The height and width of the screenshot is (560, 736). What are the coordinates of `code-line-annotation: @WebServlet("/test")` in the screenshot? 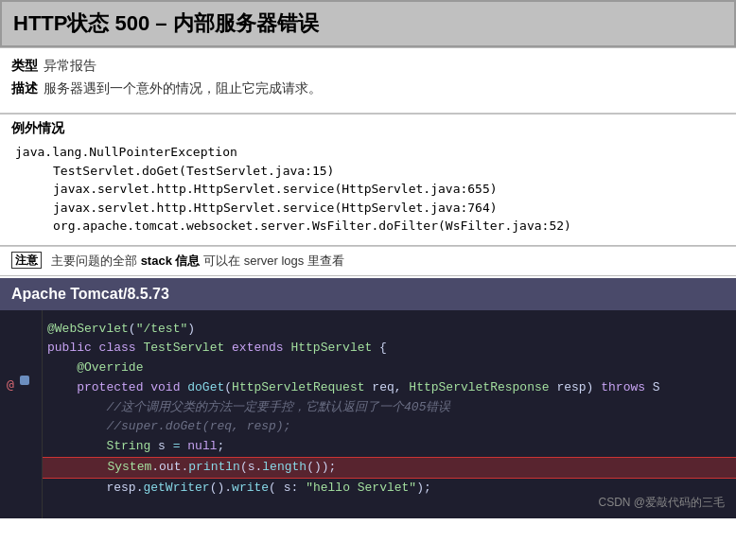 It's located at (387, 329).